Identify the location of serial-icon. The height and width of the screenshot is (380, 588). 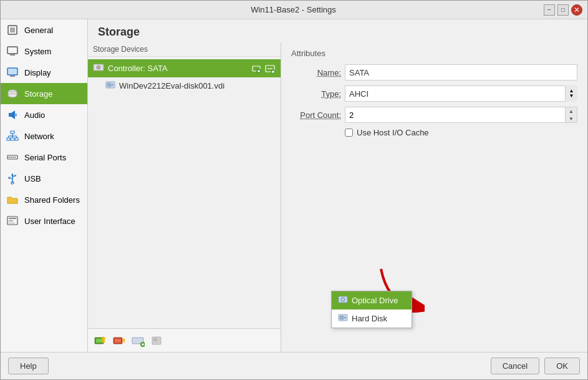
(12, 157).